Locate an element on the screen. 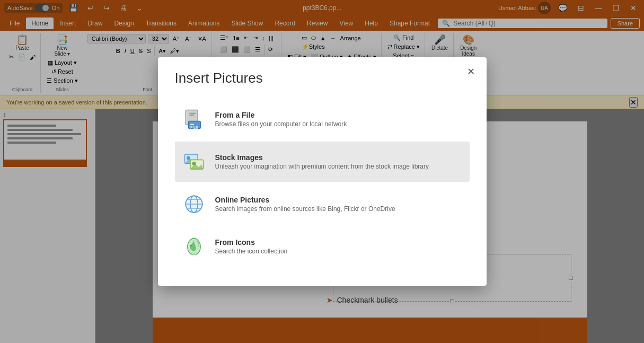 The height and width of the screenshot is (343, 644). from-file-title: From a File is located at coordinates (281, 115).